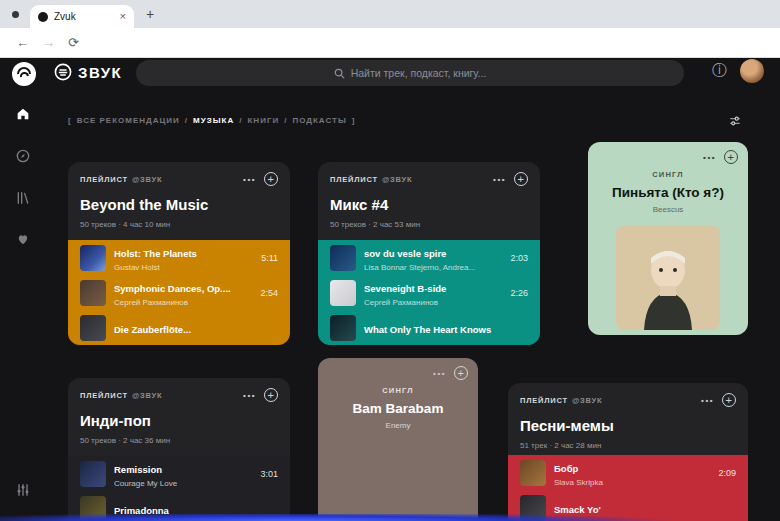 The width and height of the screenshot is (780, 521). What do you see at coordinates (434, 268) in the screenshot?
I see `track-artist: Lisa Bonnar Stejerno, Andrea...` at bounding box center [434, 268].